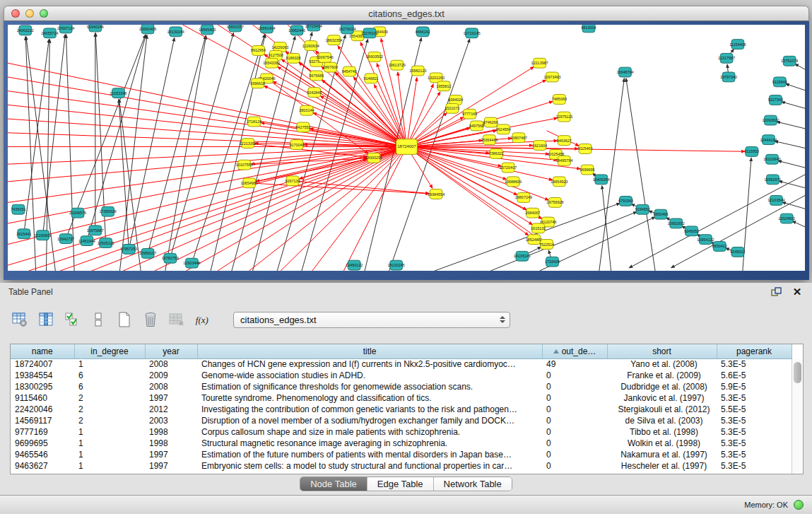 The width and height of the screenshot is (812, 514). What do you see at coordinates (588, 28) in the screenshot?
I see `graph-node: 8813004` at bounding box center [588, 28].